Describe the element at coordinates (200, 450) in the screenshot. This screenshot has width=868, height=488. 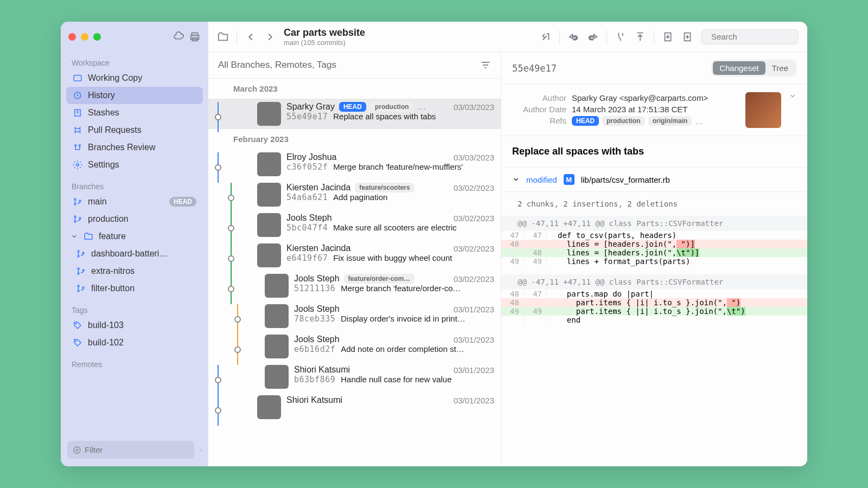
I see `add-button` at that location.